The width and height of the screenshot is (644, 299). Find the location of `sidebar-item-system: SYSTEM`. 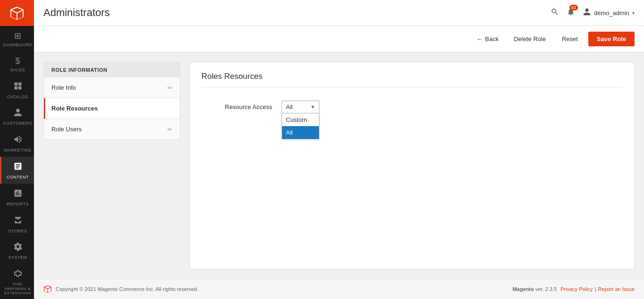

sidebar-item-system: SYSTEM is located at coordinates (17, 250).